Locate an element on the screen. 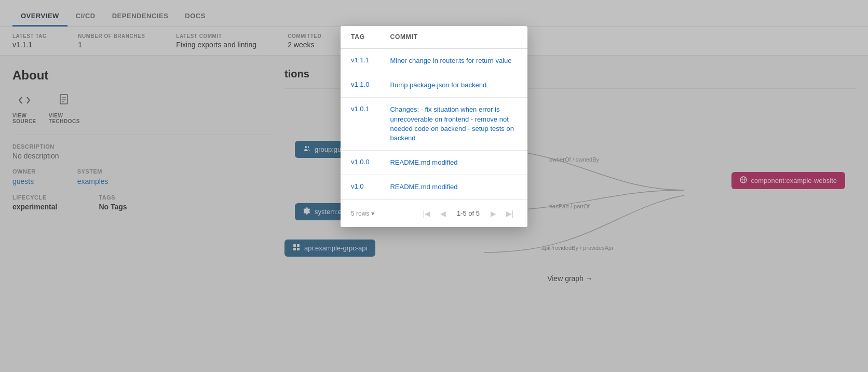 The image size is (868, 372). pagination-info: 1-5 of 5 is located at coordinates (468, 213).